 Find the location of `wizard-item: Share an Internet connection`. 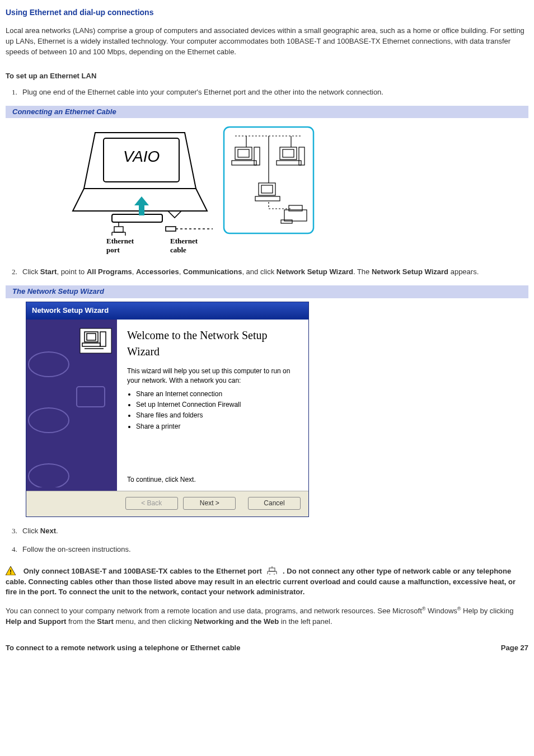

wizard-item: Share an Internet connection is located at coordinates (217, 394).